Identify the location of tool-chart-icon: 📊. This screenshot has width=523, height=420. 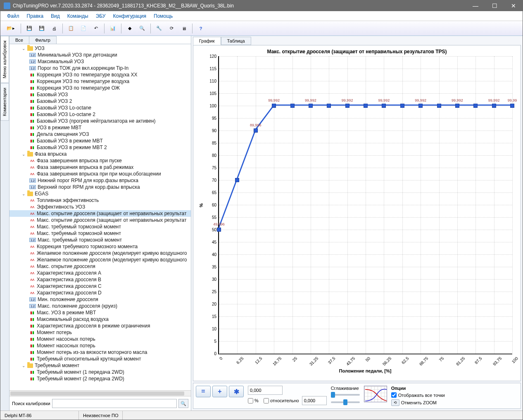
(113, 28).